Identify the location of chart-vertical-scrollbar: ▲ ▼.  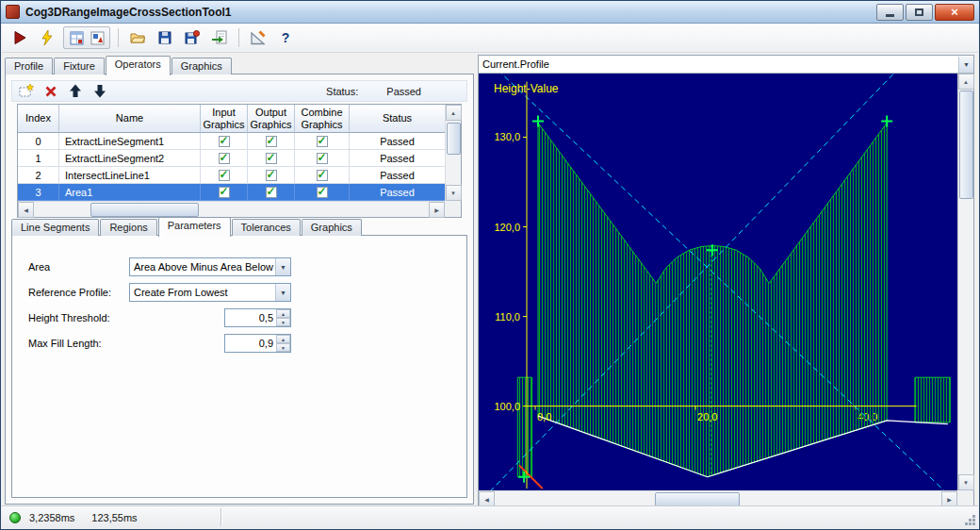
(965, 282).